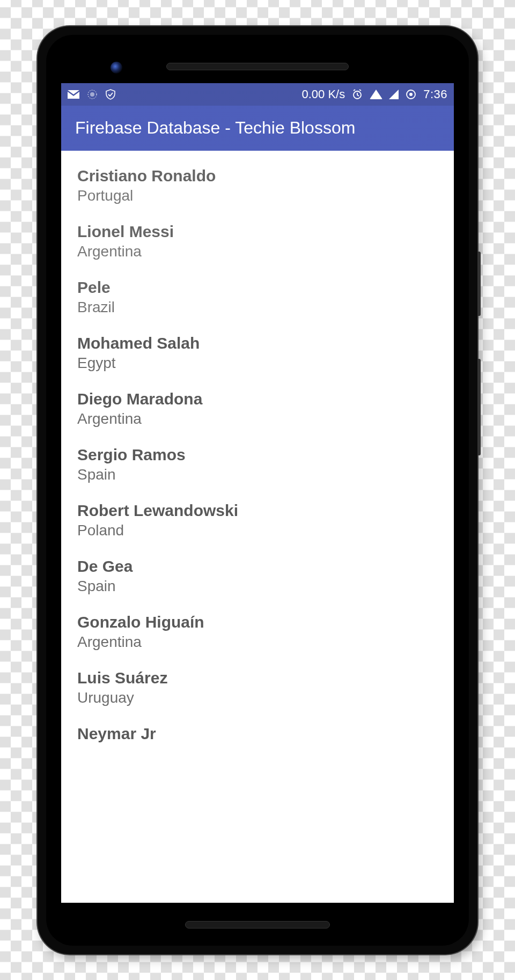 The height and width of the screenshot is (980, 515). I want to click on alarm-icon, so click(357, 94).